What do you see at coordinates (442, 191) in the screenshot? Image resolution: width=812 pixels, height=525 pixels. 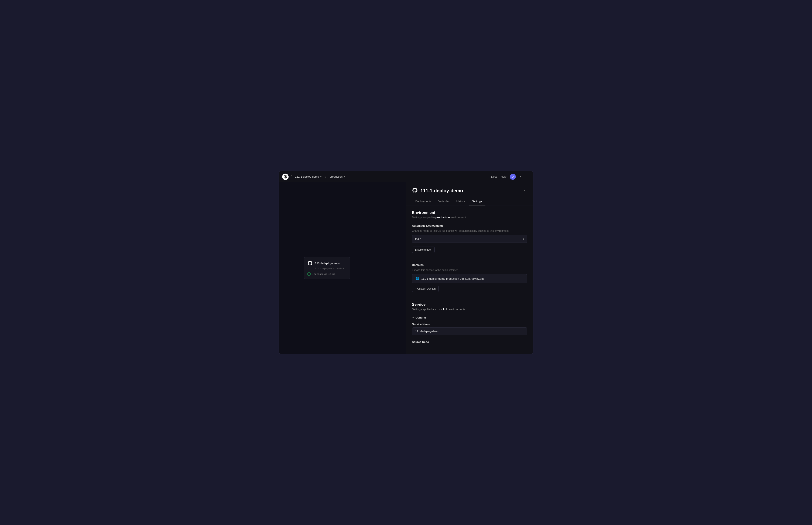 I see `panel-title: 111-1-deploy-demo` at bounding box center [442, 191].